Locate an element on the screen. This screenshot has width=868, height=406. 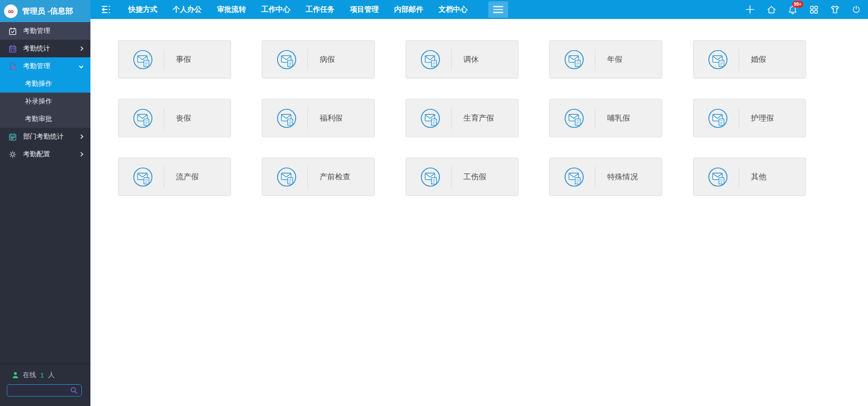
theme-shirt-icon is located at coordinates (835, 9).